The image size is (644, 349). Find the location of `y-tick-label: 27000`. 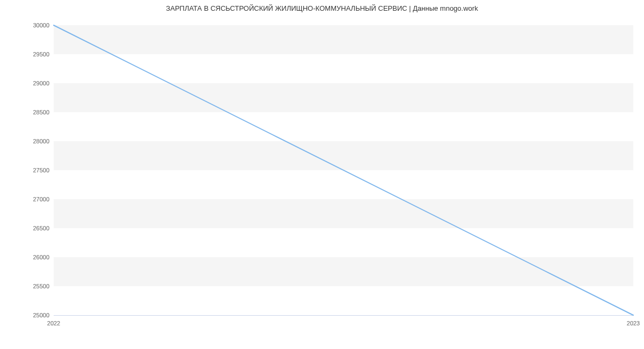

y-tick-label: 27000 is located at coordinates (33, 199).